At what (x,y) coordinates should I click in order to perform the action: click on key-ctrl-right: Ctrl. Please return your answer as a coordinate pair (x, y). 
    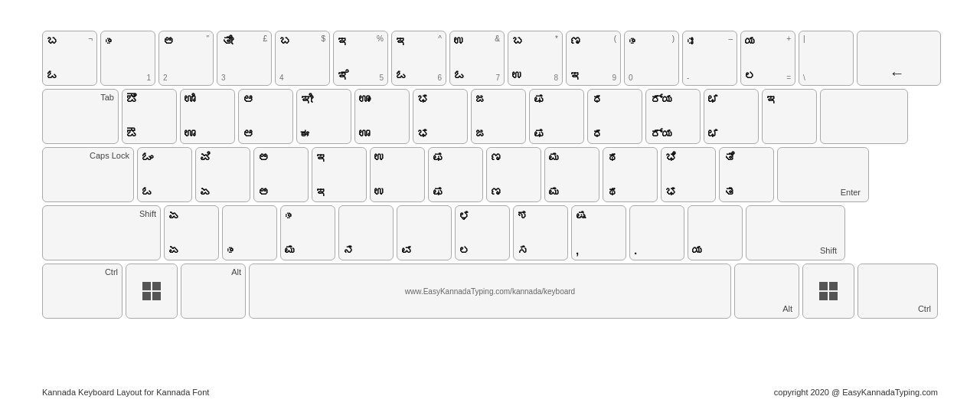
    Looking at the image, I should click on (897, 291).